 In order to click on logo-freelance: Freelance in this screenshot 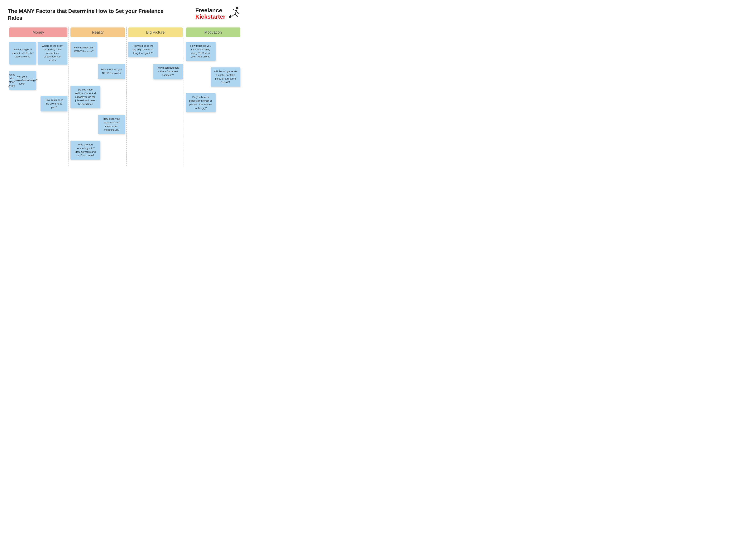, I will do `click(208, 10)`.